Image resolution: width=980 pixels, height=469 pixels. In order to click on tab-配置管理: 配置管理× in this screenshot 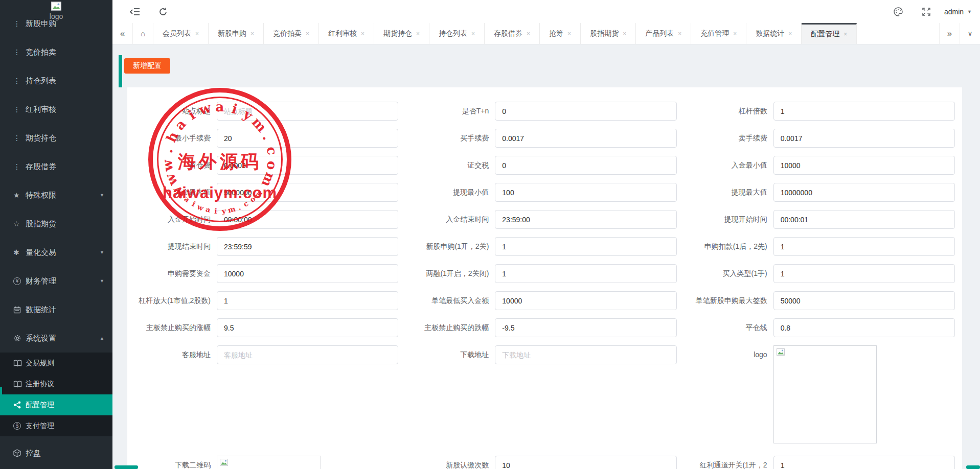, I will do `click(829, 34)`.